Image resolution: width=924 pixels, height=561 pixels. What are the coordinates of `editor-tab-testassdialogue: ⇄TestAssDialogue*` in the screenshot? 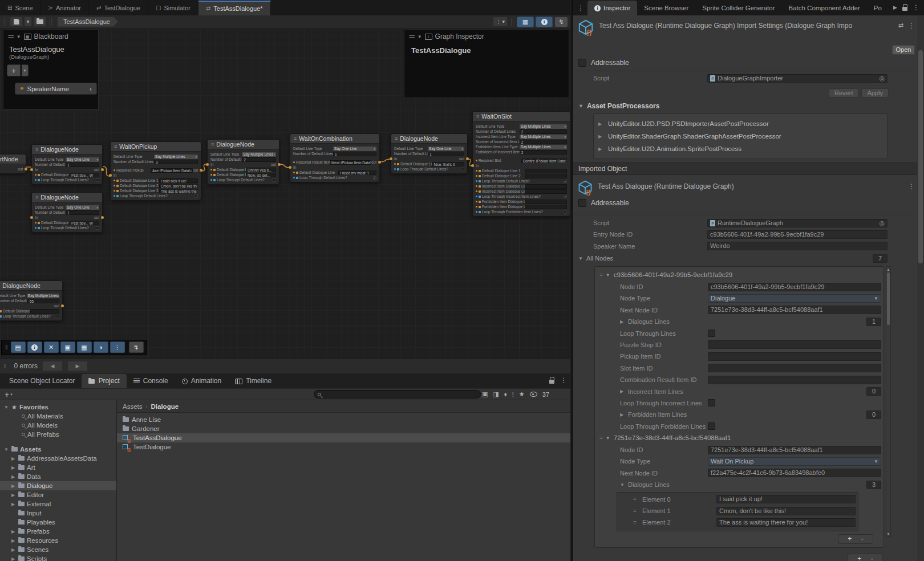 It's located at (235, 8).